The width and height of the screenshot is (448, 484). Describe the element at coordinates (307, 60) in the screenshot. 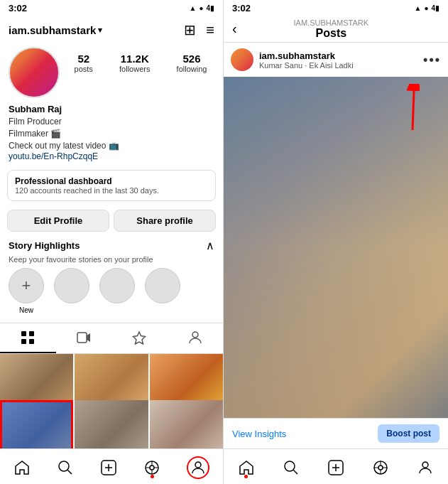

I see `post-user-text: iam.subhamstark Kumar Sanu · Ek Aisi Lad…` at that location.